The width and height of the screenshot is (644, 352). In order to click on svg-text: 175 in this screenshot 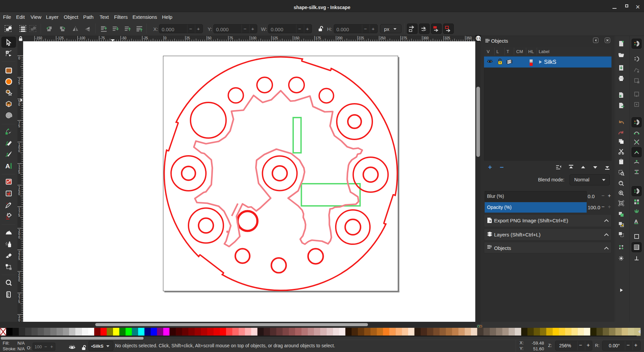, I will do `click(318, 38)`.